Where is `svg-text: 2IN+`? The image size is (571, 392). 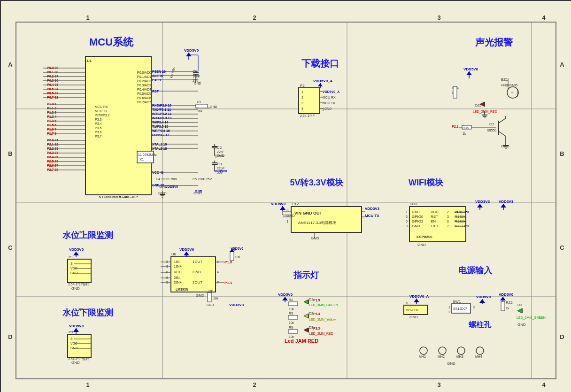 svg-text: 2IN+ is located at coordinates (177, 283).